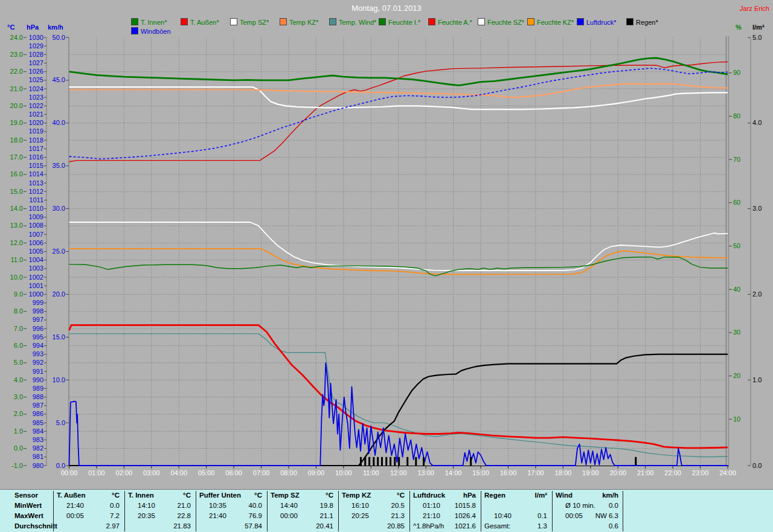 The image size is (773, 532). Describe the element at coordinates (184, 505) in the screenshot. I see `table-cell-value: 21.0` at that location.